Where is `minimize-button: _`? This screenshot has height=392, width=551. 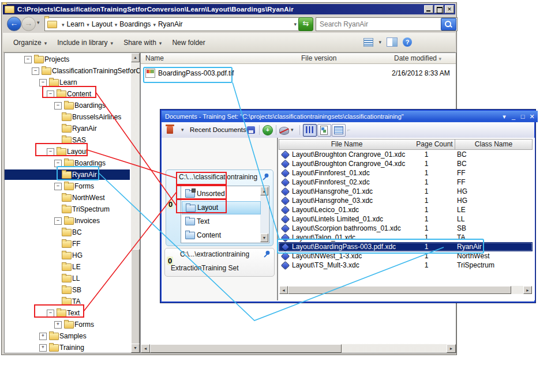
minimize-button: _ is located at coordinates (513, 116).